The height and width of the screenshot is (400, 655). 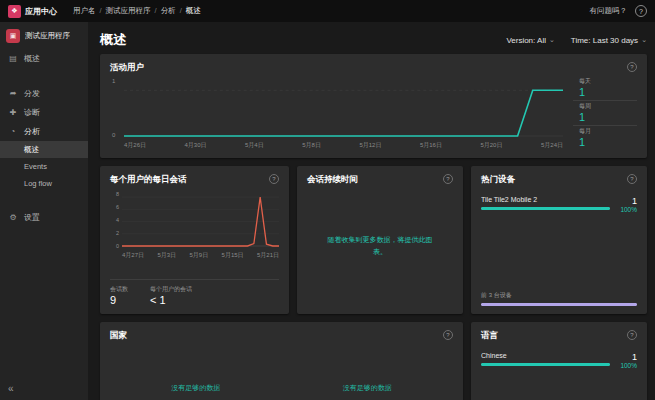 I want to click on active-users-card-header: 活动用户 ?, so click(x=374, y=68).